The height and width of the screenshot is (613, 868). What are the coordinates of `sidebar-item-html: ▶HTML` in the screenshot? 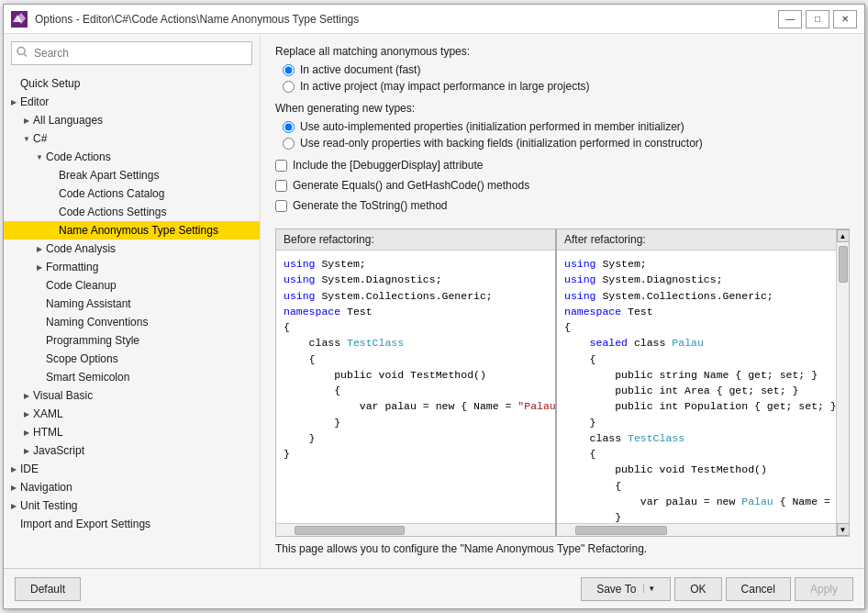 It's located at (132, 432).